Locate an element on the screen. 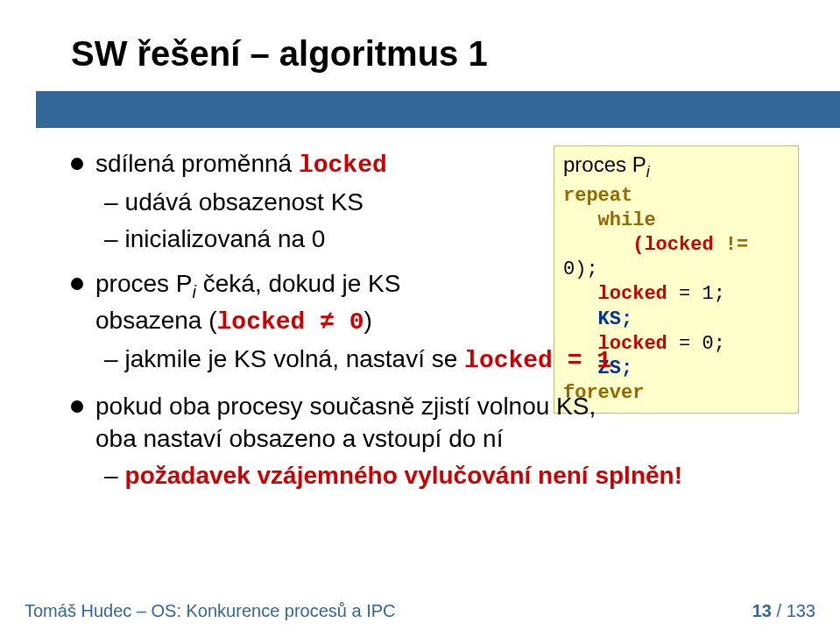  bullet-3: pokud oba procesy současně zjistí volnou… is located at coordinates (430, 423).